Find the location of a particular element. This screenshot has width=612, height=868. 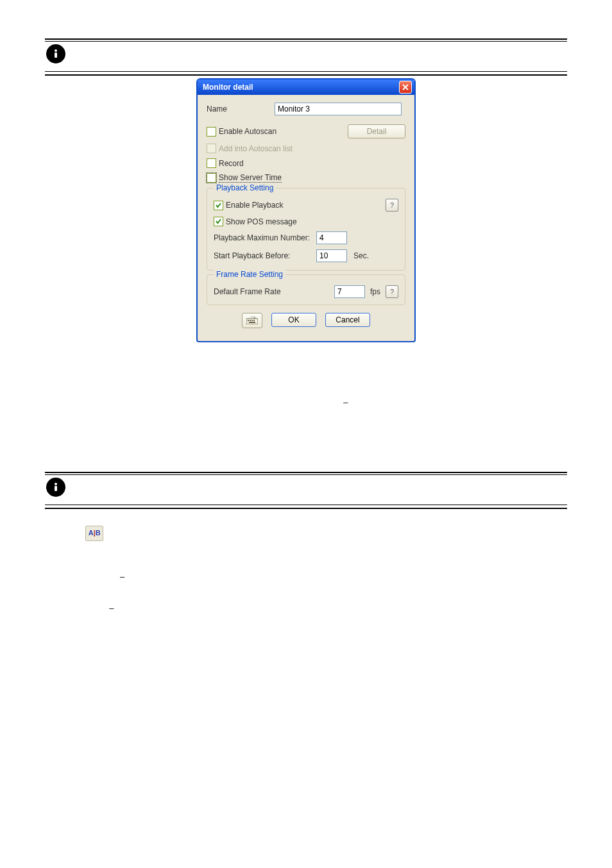

bullet-caption-setting: ■ Click A|B to enter Caption Setting win… is located at coordinates (312, 576).